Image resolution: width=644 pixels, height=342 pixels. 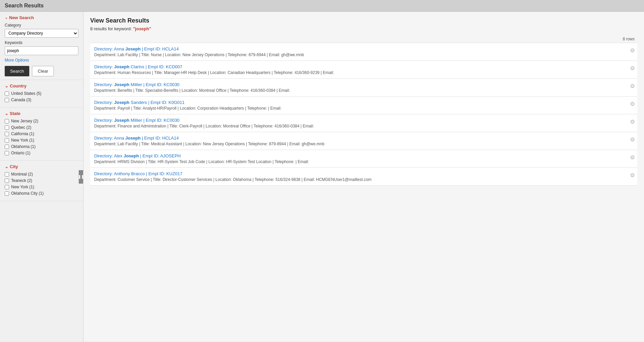 I want to click on city-oklahomacity-checkbox, so click(x=7, y=194).